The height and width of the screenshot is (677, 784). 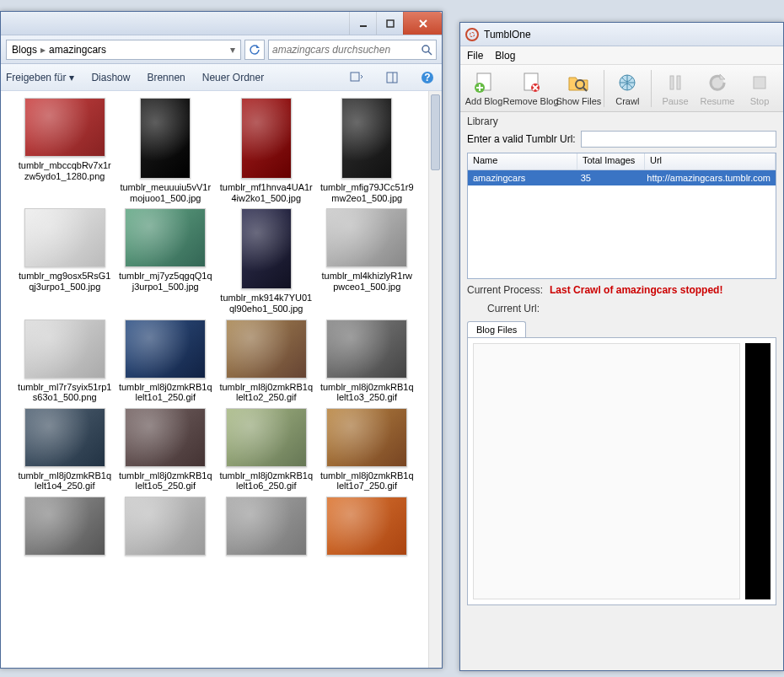 What do you see at coordinates (166, 361) in the screenshot?
I see `file-thumbnail: tumblr_ml8j0zmkRB1qlelt1o1_250.gif` at bounding box center [166, 361].